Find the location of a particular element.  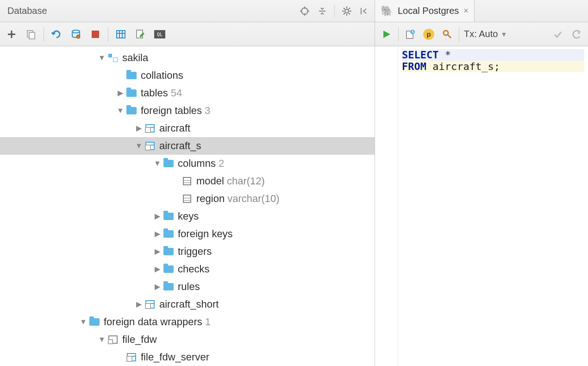

tree-node-columns: ▼ columns 2 is located at coordinates (187, 164).